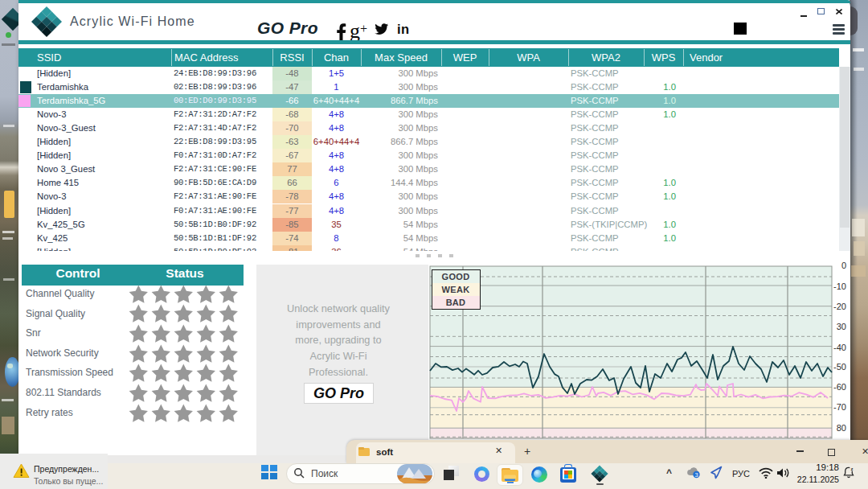 The image size is (868, 489). Describe the element at coordinates (696, 475) in the screenshot. I see `svg-text: 3` at that location.